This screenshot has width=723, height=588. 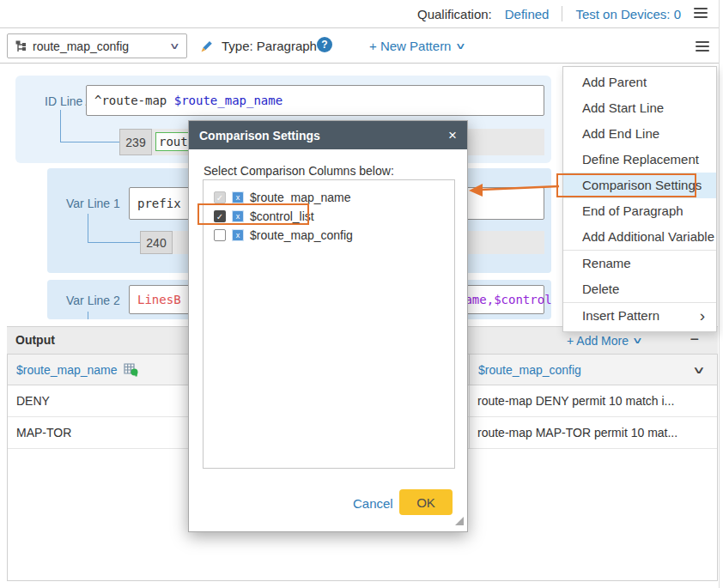 What do you see at coordinates (131, 370) in the screenshot?
I see `table-key-icon` at bounding box center [131, 370].